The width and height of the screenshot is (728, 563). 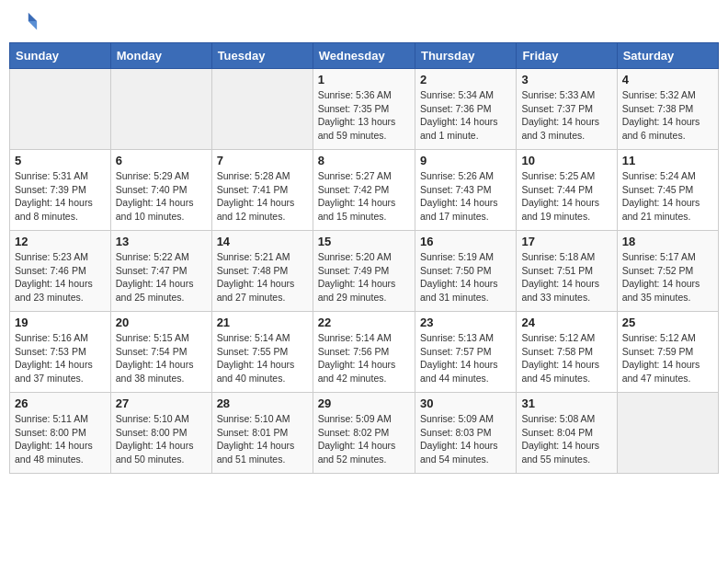 I want to click on day-number: 27, so click(x=162, y=403).